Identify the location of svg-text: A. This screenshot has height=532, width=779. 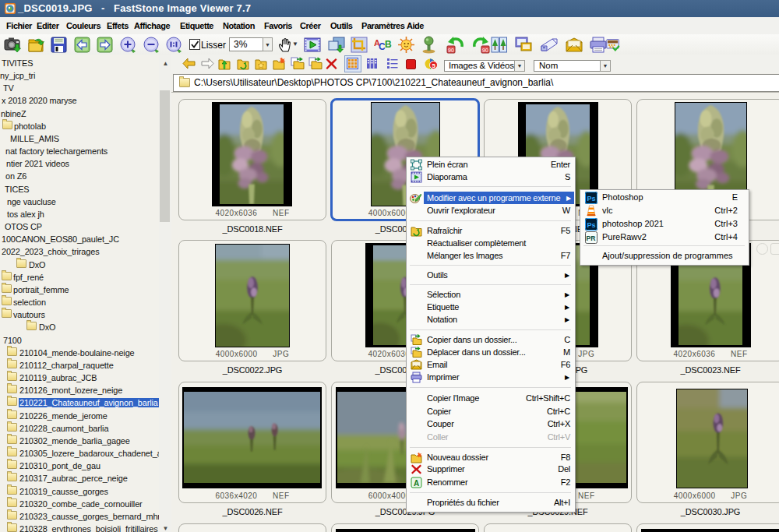
(416, 483).